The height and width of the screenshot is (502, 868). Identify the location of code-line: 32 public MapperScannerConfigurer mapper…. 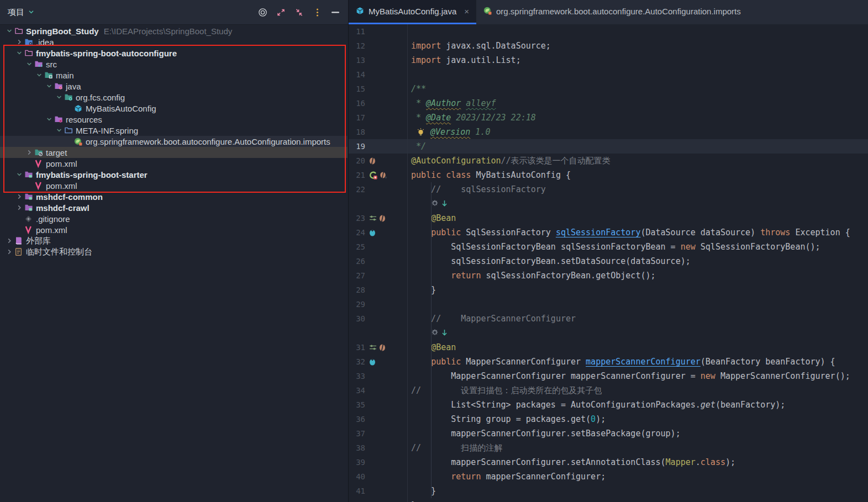
(608, 362).